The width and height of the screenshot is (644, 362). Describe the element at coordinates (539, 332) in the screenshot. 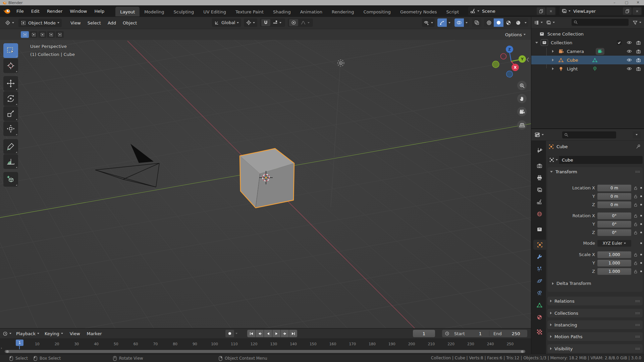

I see `tab-texture` at that location.